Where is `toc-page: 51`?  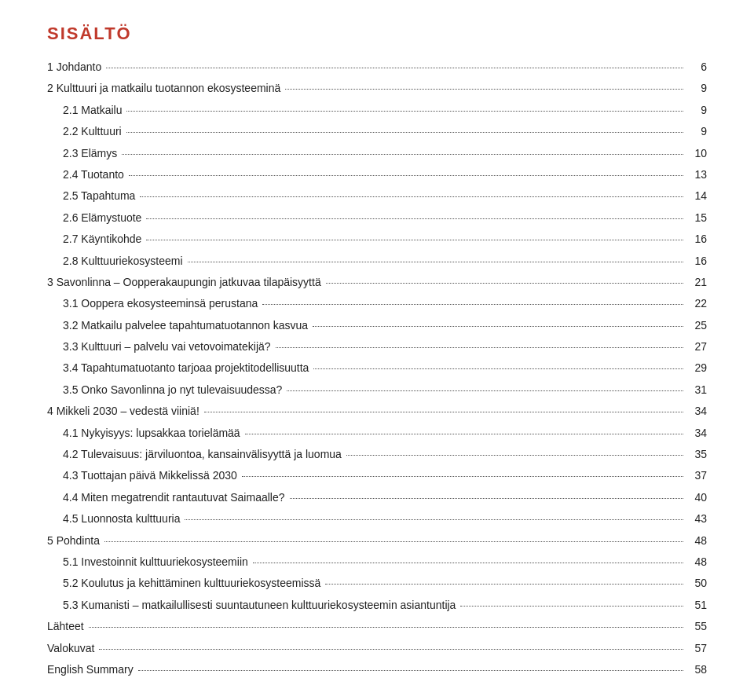 toc-page: 51 is located at coordinates (697, 605).